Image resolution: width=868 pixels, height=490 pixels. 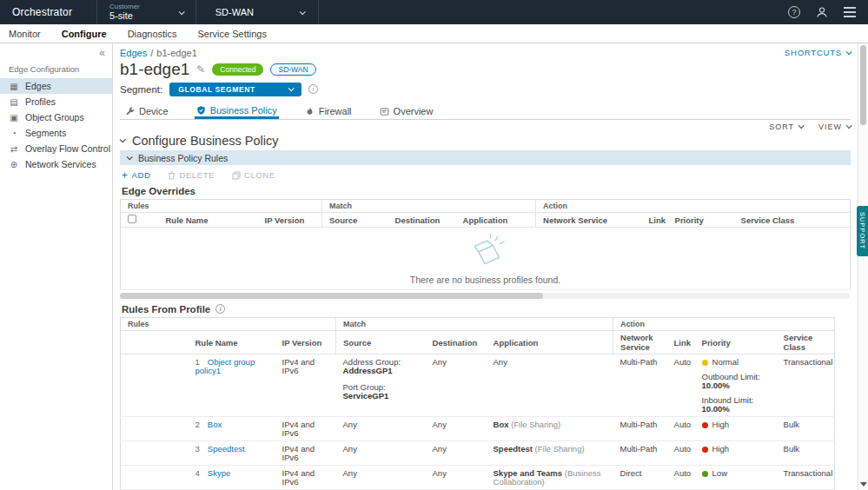 I want to click on breadcrumb-edges-link: Edges, so click(x=134, y=53).